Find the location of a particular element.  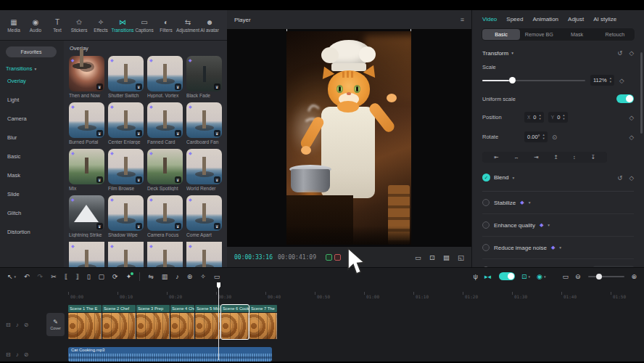

rotate-box: 0.00° ▴▾ is located at coordinates (536, 136).